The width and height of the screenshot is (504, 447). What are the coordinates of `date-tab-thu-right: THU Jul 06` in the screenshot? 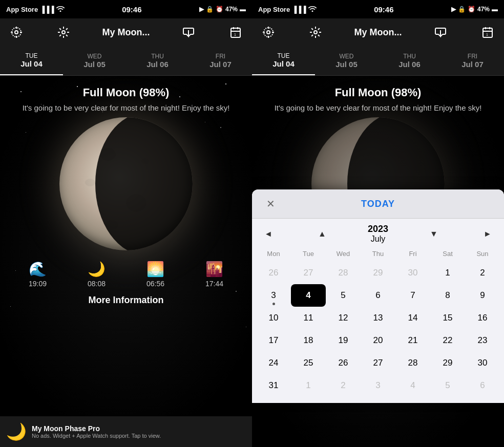 It's located at (410, 60).